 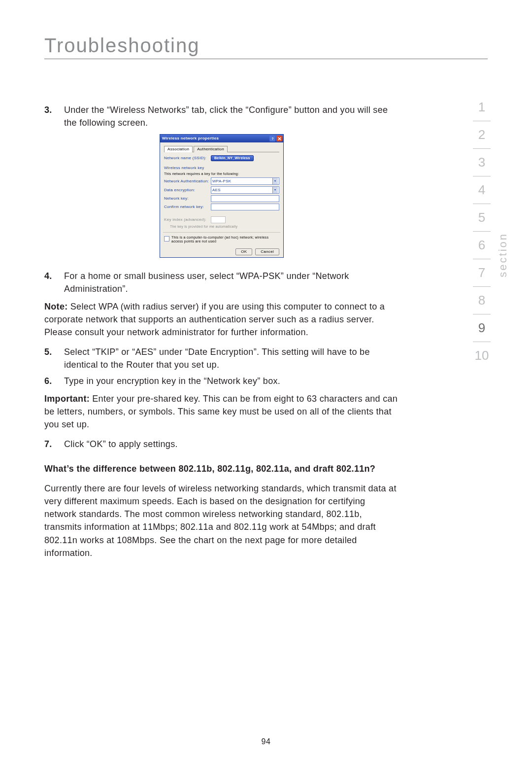 I want to click on adhoc-checkbox, so click(x=166, y=239).